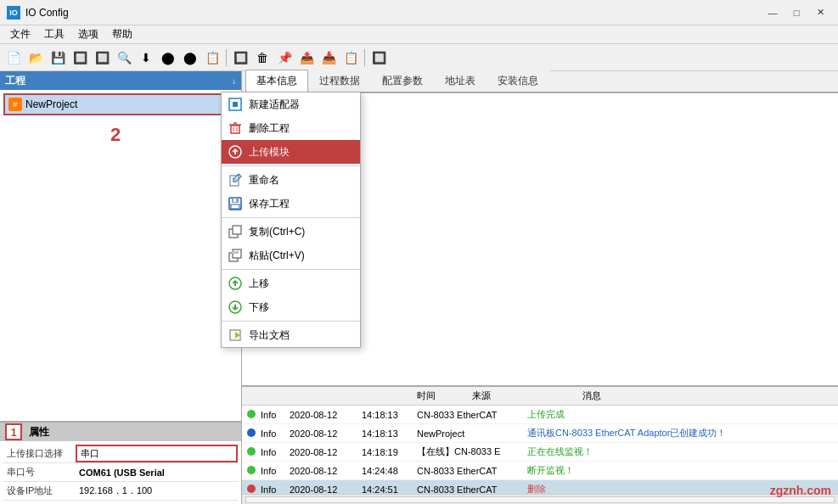 The image size is (838, 504). I want to click on ctx-icon-save-project, so click(235, 204).